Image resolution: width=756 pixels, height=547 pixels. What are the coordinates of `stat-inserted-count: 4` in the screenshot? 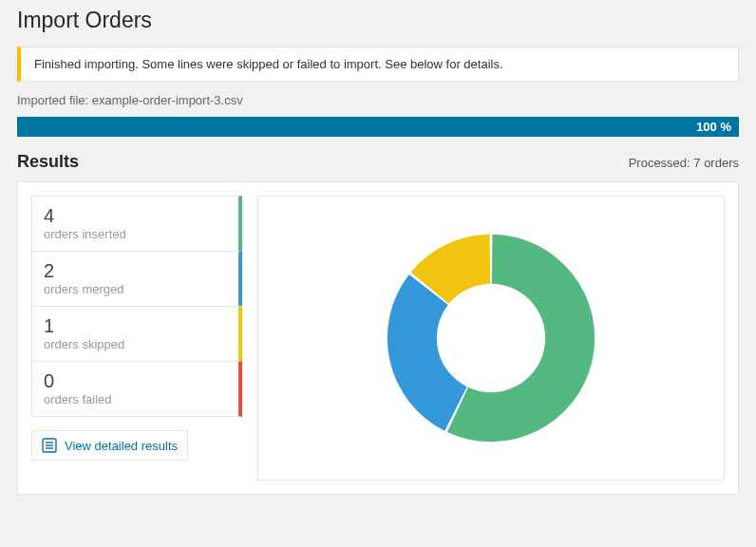 It's located at (135, 216).